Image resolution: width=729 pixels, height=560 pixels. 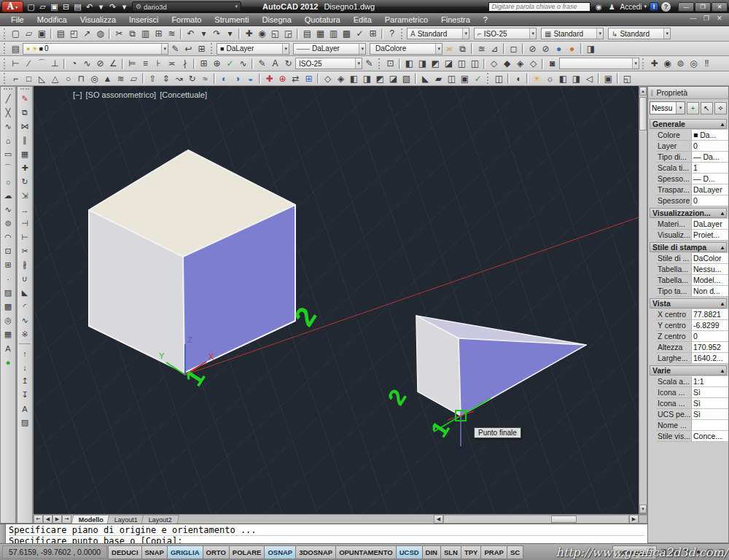 I want to click on angular-icon: ∠, so click(x=114, y=64).